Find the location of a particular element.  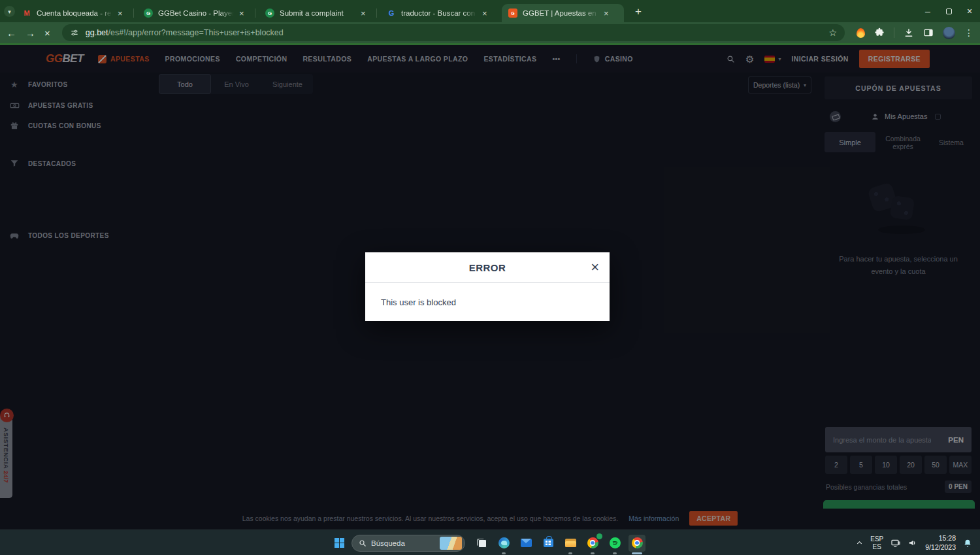

tab-title: traductor - Buscar con Google is located at coordinates (439, 13).